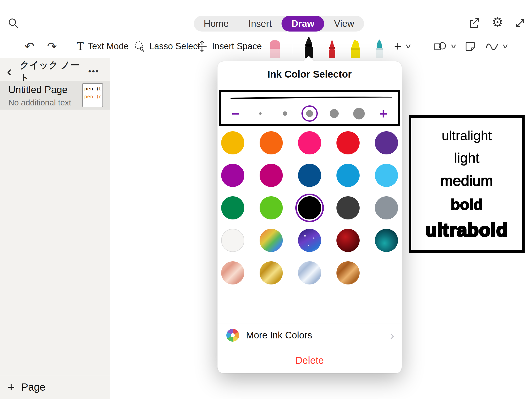  What do you see at coordinates (356, 48) in the screenshot?
I see `yellow-highlighter-tool` at bounding box center [356, 48].